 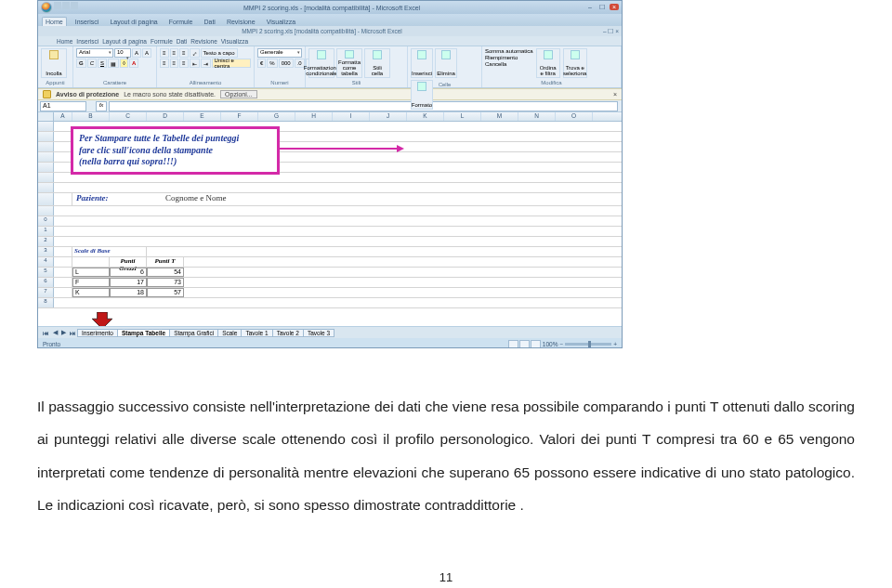 I want to click on sheet-tab: Inserimento, so click(x=98, y=333).